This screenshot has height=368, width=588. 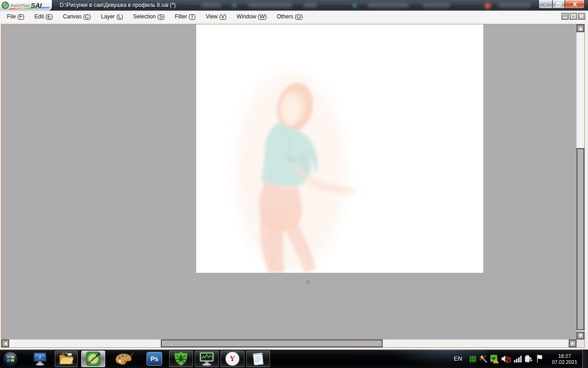 I want to click on taskbar-palette-button, so click(x=124, y=359).